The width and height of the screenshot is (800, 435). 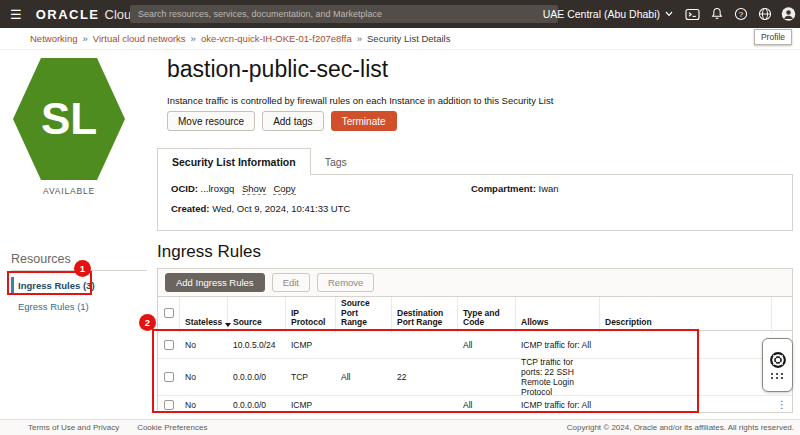 What do you see at coordinates (148, 322) in the screenshot?
I see `annotation-step-2: 2` at bounding box center [148, 322].